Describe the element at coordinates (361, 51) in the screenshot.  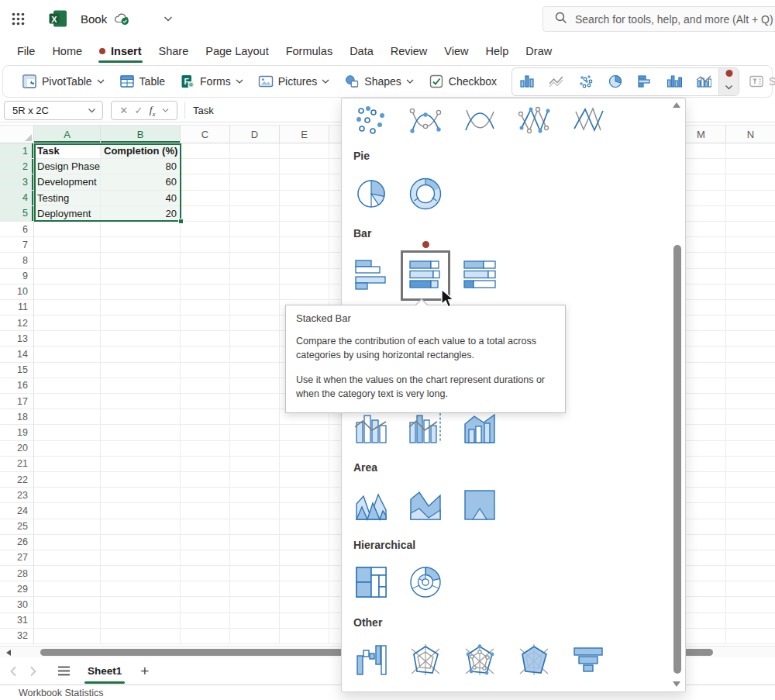
I see `menu-tab-data: Data` at that location.